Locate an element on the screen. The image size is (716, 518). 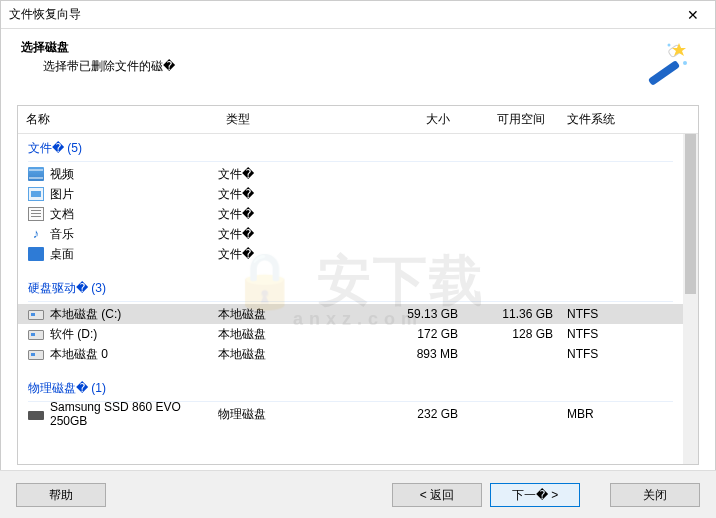
img-icon is located at coordinates (36, 194).